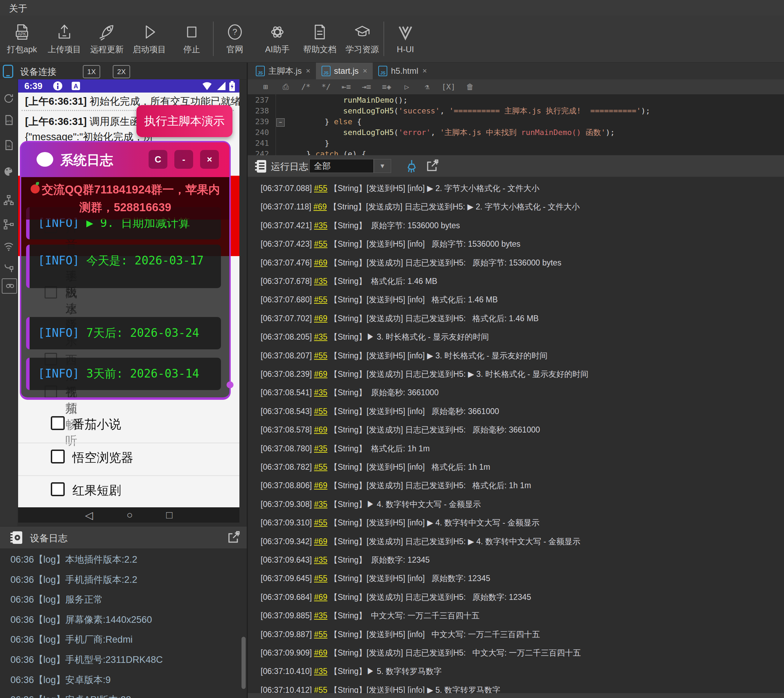  I want to click on tab-start.js: JSstart.js×, so click(344, 71).